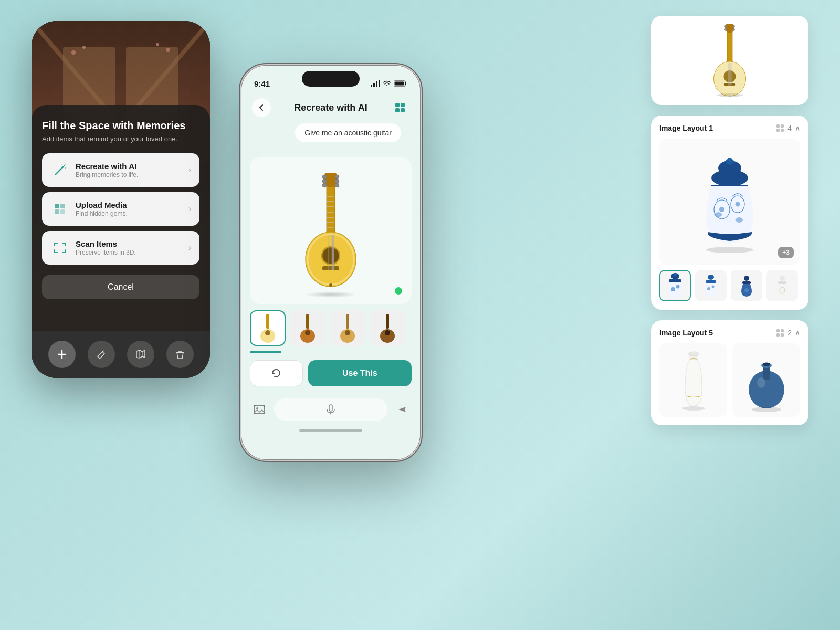 Image resolution: width=840 pixels, height=630 pixels. I want to click on nav-add-button, so click(62, 354).